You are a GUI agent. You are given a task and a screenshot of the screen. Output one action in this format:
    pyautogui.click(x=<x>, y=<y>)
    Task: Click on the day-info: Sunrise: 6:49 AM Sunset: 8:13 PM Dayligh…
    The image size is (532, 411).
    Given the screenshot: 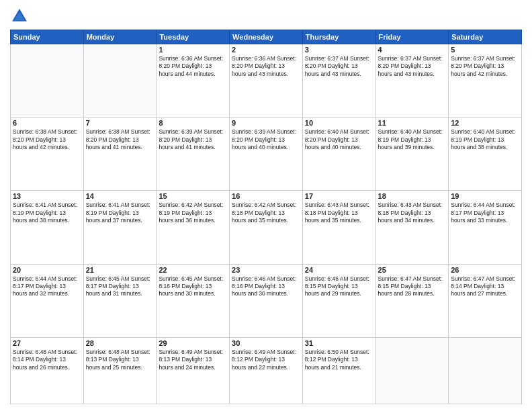 What is the action you would take?
    pyautogui.click(x=193, y=360)
    